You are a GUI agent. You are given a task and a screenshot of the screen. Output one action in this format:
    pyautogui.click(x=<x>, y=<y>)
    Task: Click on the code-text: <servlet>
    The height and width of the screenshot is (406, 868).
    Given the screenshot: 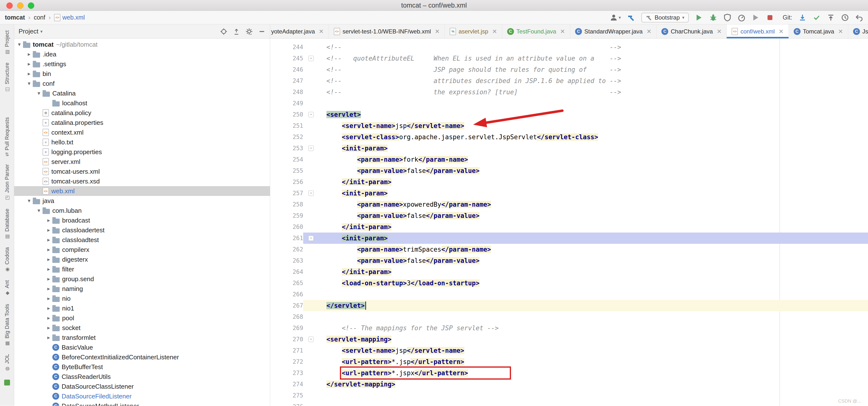 What is the action you would take?
    pyautogui.click(x=593, y=114)
    